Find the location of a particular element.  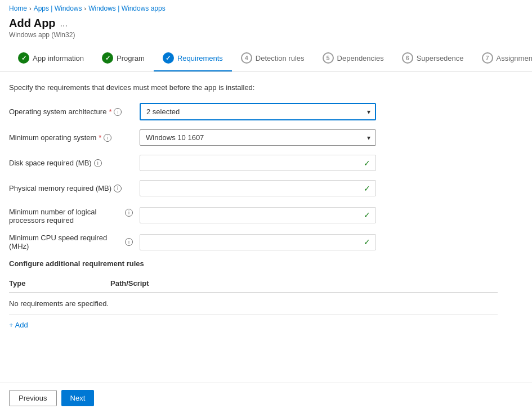

page-subtitle: Windows app (Win32) is located at coordinates (266, 35).